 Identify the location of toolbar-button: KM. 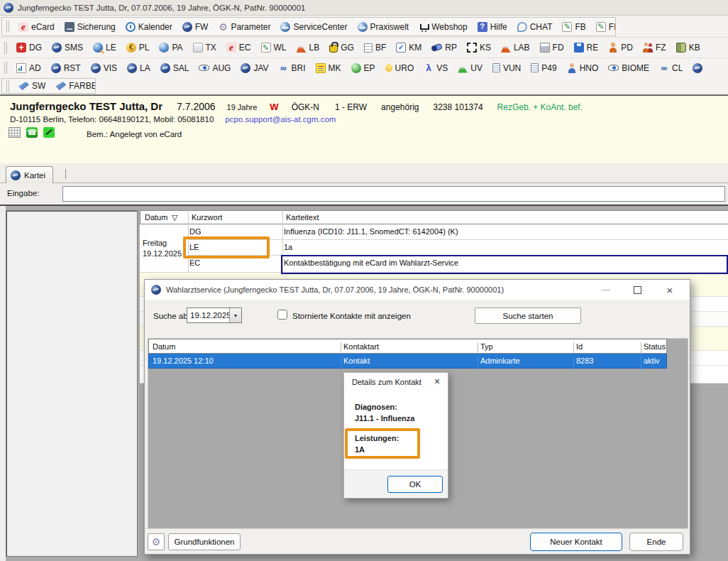
(409, 48).